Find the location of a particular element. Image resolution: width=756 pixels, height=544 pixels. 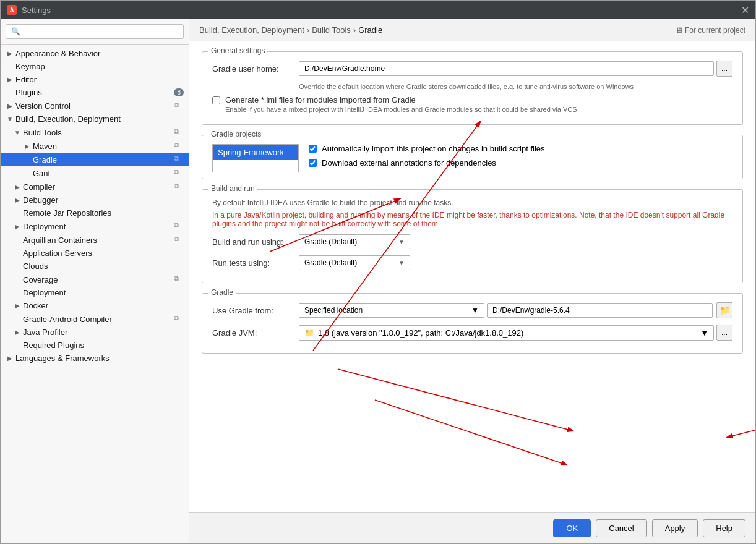

gradle-home-input is located at coordinates (506, 69).